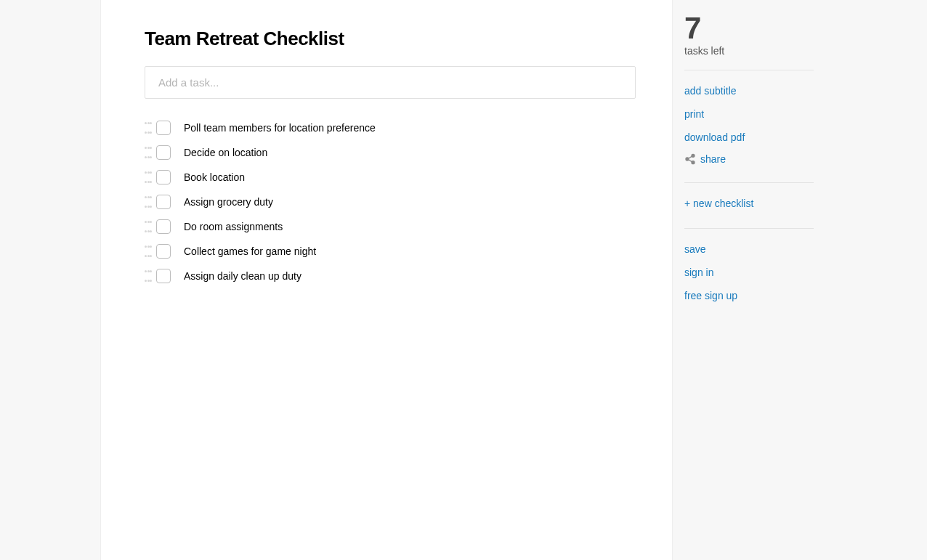 The image size is (927, 560). I want to click on task-item: Assign daily clean up duty, so click(390, 276).